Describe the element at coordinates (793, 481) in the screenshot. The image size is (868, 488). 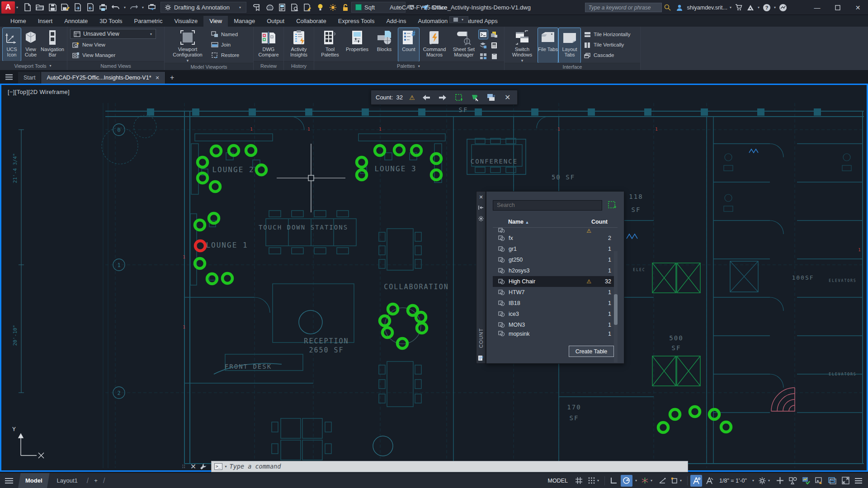
I see `isolate-objects-button` at that location.